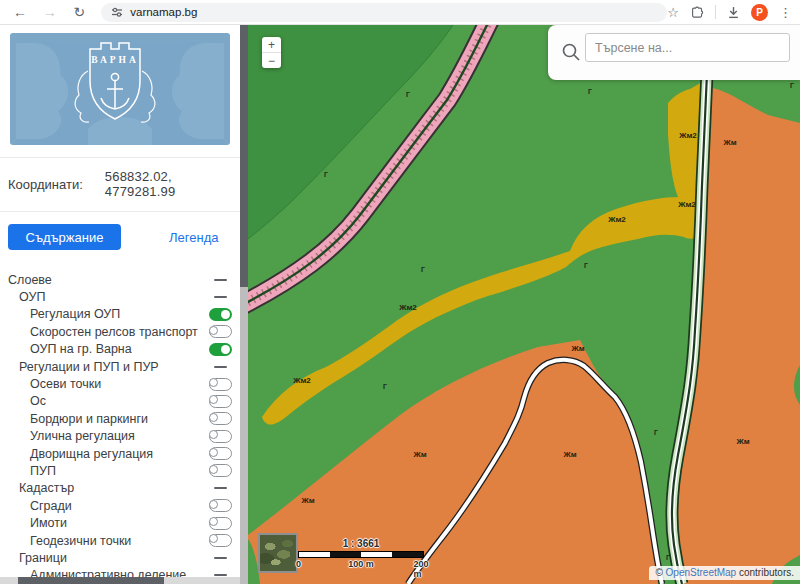  Describe the element at coordinates (104, 314) in the screenshot. I see `layer-label: Регулация ОУП` at that location.